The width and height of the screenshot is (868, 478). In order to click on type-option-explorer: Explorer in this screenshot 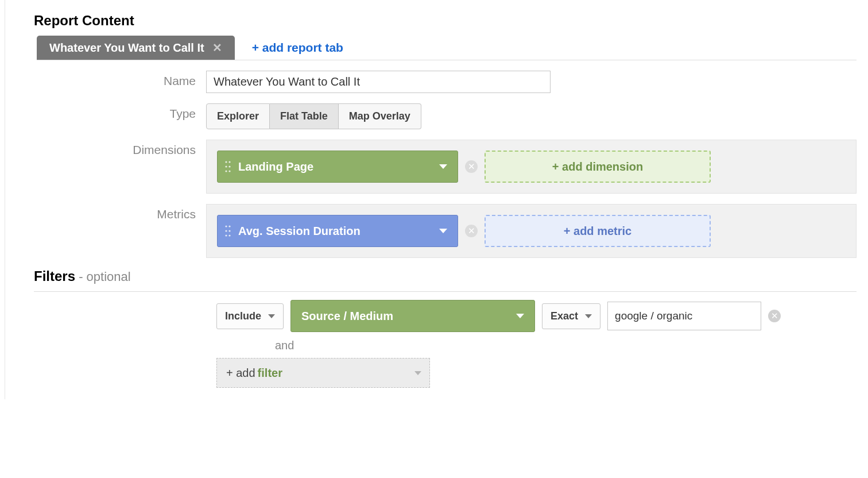, I will do `click(238, 116)`.